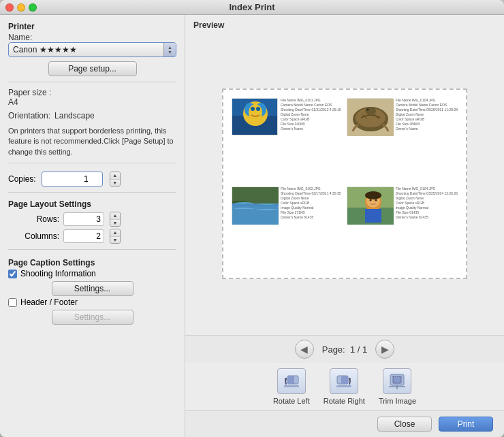  Describe the element at coordinates (93, 274) in the screenshot. I see `shooting-info-row: Shooting Information` at that location.